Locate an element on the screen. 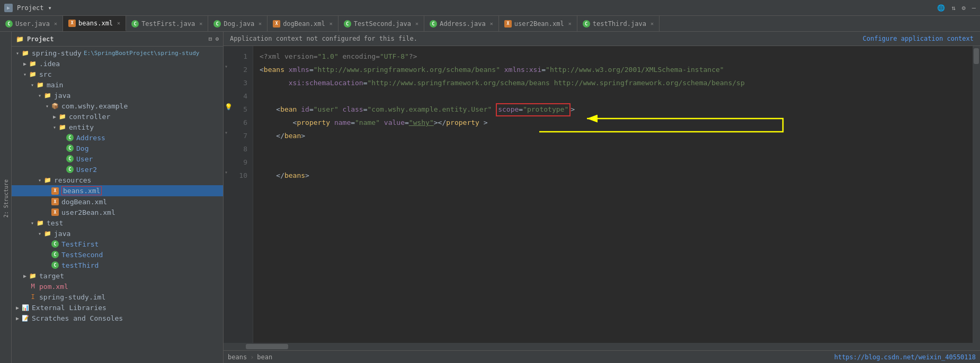 The width and height of the screenshot is (980, 363). tab-close-beans: ✕ is located at coordinates (119, 23).